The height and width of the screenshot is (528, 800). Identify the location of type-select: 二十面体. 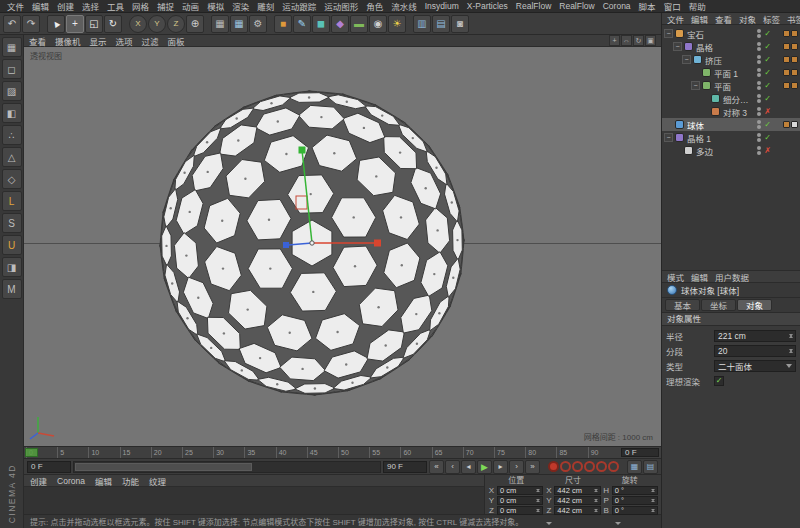
(755, 366).